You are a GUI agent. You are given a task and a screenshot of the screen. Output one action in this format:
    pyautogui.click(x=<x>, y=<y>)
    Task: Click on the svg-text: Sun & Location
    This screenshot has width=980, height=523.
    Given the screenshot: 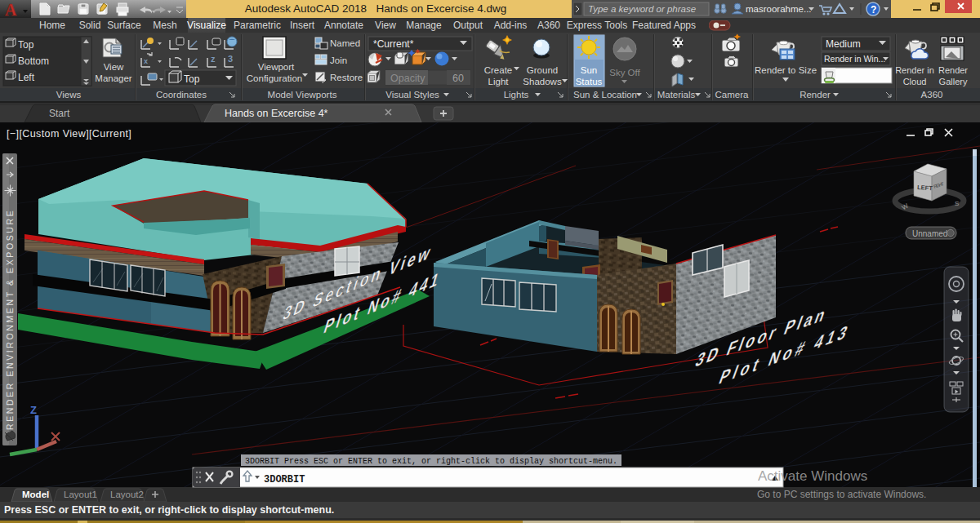 What is the action you would take?
    pyautogui.click(x=605, y=95)
    